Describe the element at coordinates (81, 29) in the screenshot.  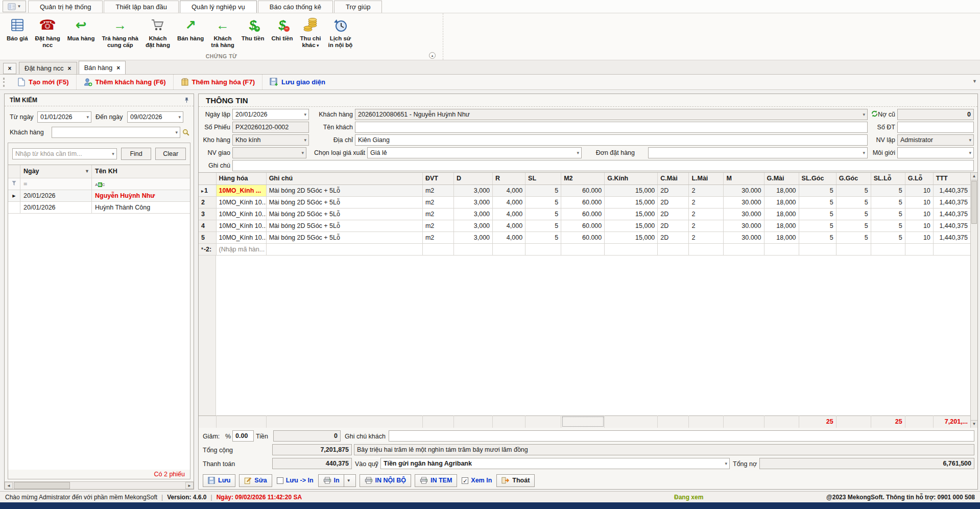
I see `ribbon-button: ↩Mua hàng` at that location.